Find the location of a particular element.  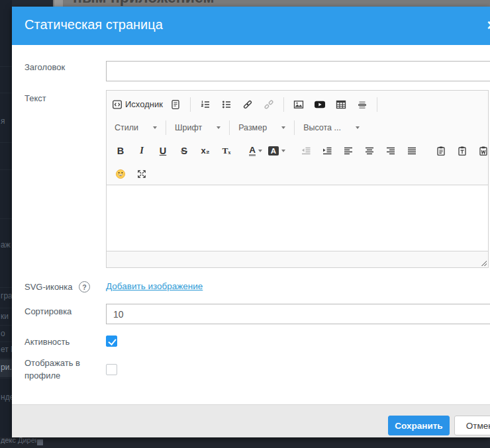

sidebar-item-fragment: ки is located at coordinates (5, 316).